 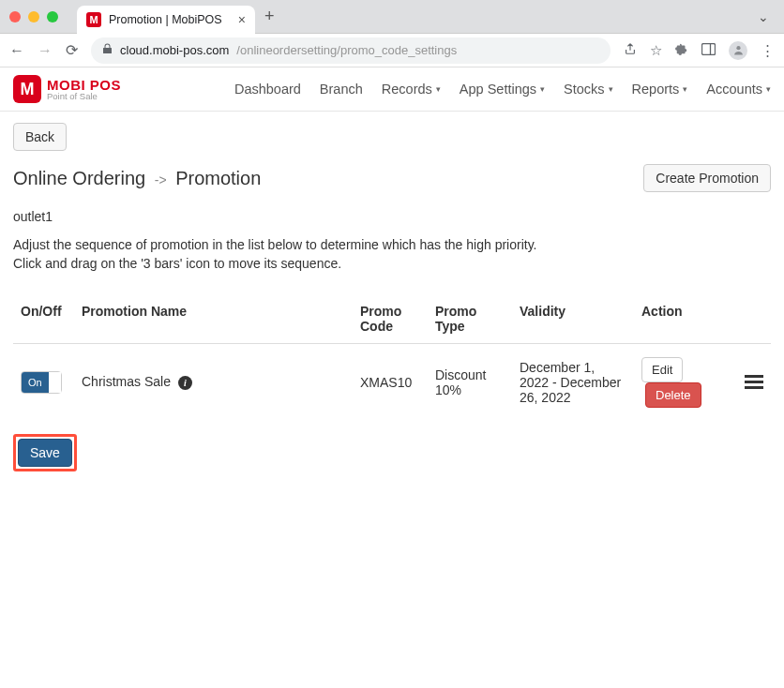 I want to click on main-nav: Dashboard Branch Records▾ App Settings▾ …, so click(x=503, y=89).